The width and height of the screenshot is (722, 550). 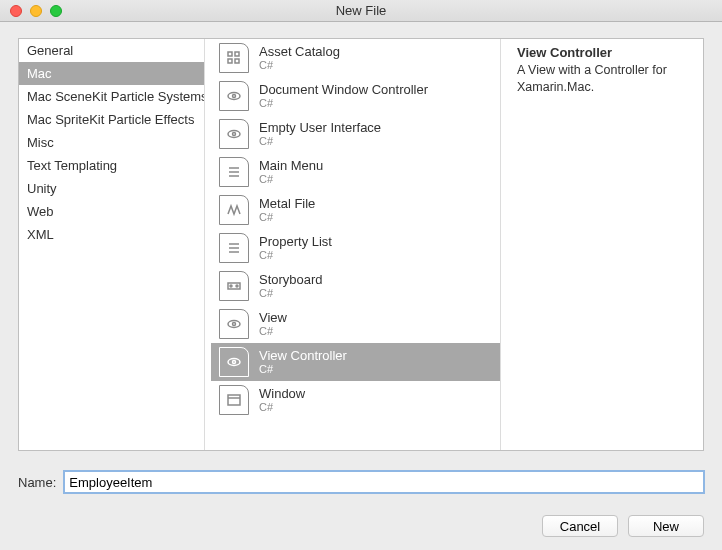 What do you see at coordinates (605, 52) in the screenshot?
I see `detail-title: View Controller` at bounding box center [605, 52].